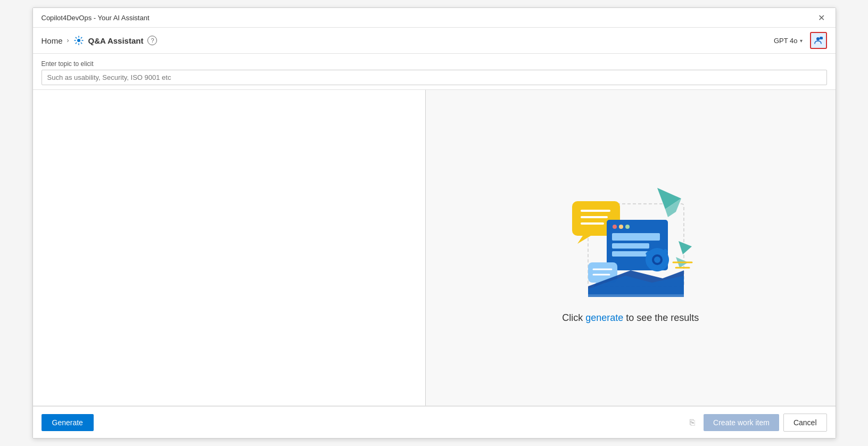 The width and height of the screenshot is (868, 446). What do you see at coordinates (434, 72) in the screenshot?
I see `topic-area: Enter topic to elicit` at bounding box center [434, 72].